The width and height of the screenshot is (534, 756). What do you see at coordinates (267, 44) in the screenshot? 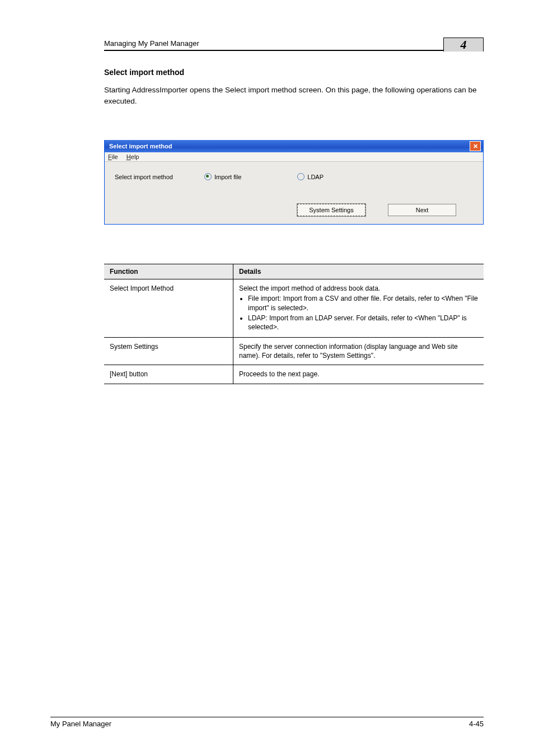
I see `running-header: Managing My Panel Manager` at bounding box center [267, 44].